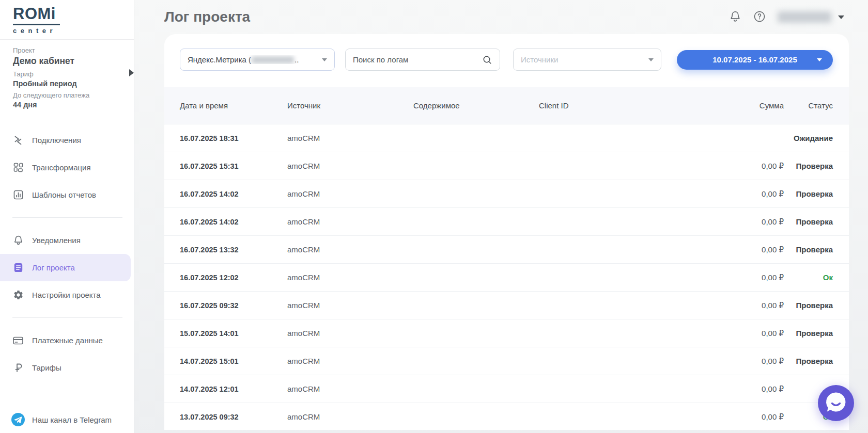  I want to click on connections-icon, so click(18, 140).